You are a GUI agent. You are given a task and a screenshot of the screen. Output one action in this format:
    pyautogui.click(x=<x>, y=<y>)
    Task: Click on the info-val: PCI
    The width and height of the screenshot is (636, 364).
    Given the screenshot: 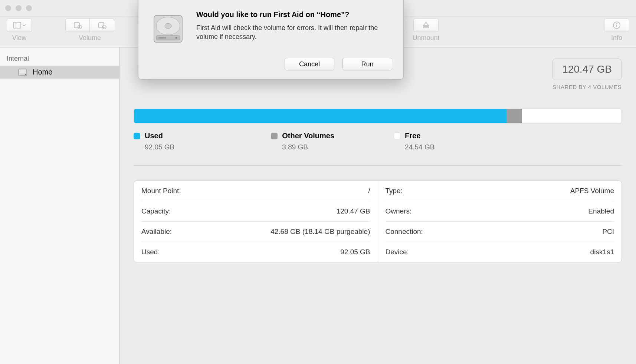 What is the action you would take?
    pyautogui.click(x=608, y=232)
    